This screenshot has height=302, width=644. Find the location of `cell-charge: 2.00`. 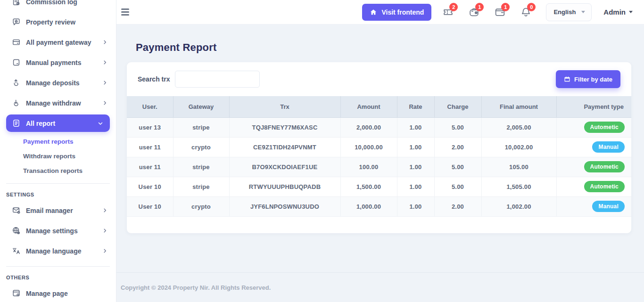

cell-charge: 2.00 is located at coordinates (458, 206).